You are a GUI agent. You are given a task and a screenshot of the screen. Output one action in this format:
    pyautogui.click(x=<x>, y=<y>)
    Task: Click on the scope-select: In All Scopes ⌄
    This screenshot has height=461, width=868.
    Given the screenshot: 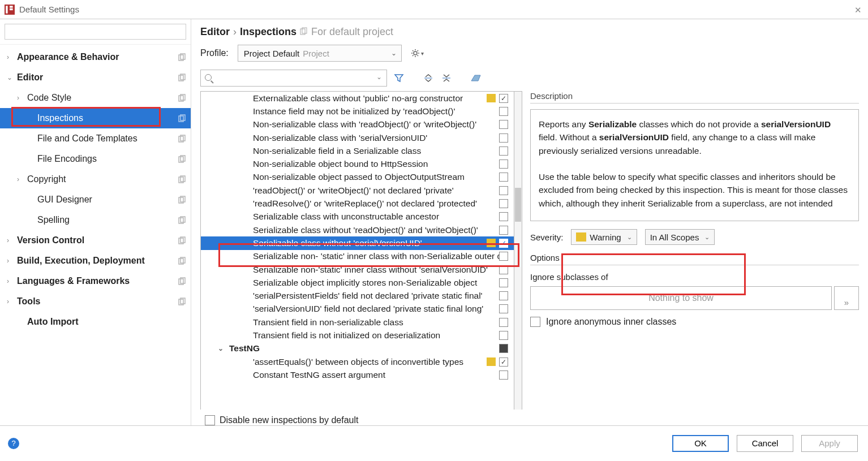 What is the action you would take?
    pyautogui.click(x=680, y=237)
    